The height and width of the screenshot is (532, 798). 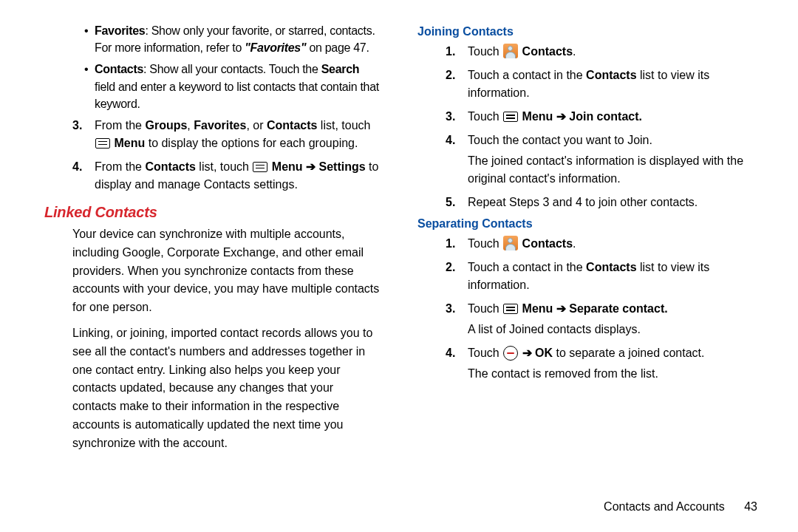 I want to click on bullet-text: : Show all your contacts. Touch the, so click(x=232, y=69).